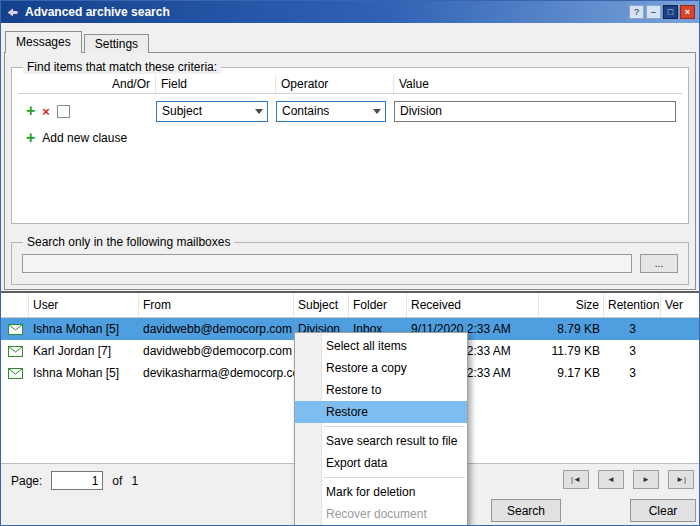 The height and width of the screenshot is (526, 700). Describe the element at coordinates (84, 138) in the screenshot. I see `add-new-clause-label: Add new clause` at that location.